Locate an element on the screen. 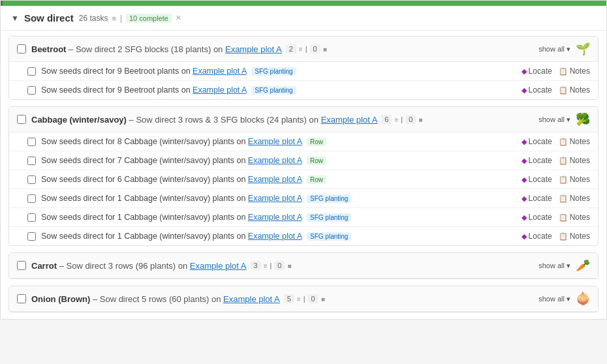 The image size is (607, 364). notes-btn-cabbage-3: 📋 Notes is located at coordinates (574, 198).